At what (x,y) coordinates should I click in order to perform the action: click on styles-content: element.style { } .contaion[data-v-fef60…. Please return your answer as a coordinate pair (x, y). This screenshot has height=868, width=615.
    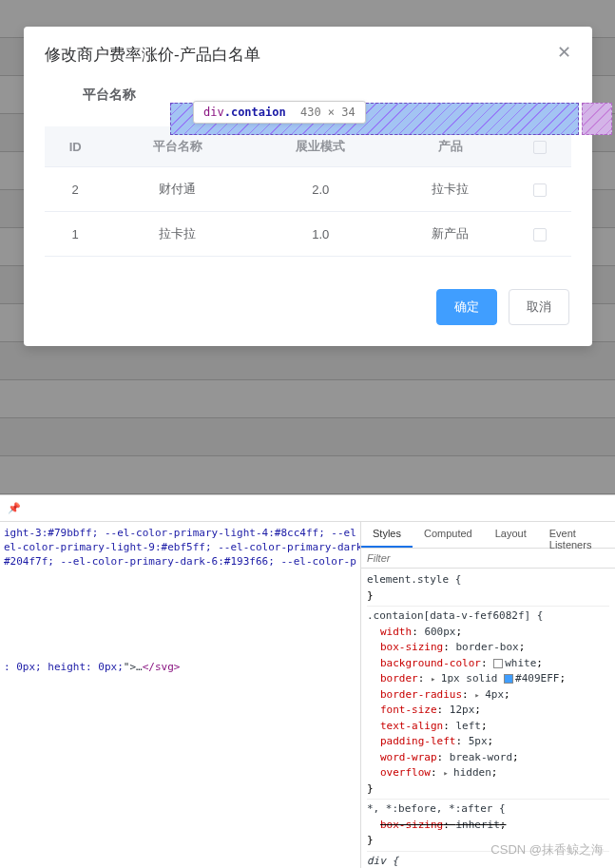
    Looking at the image, I should click on (489, 719).